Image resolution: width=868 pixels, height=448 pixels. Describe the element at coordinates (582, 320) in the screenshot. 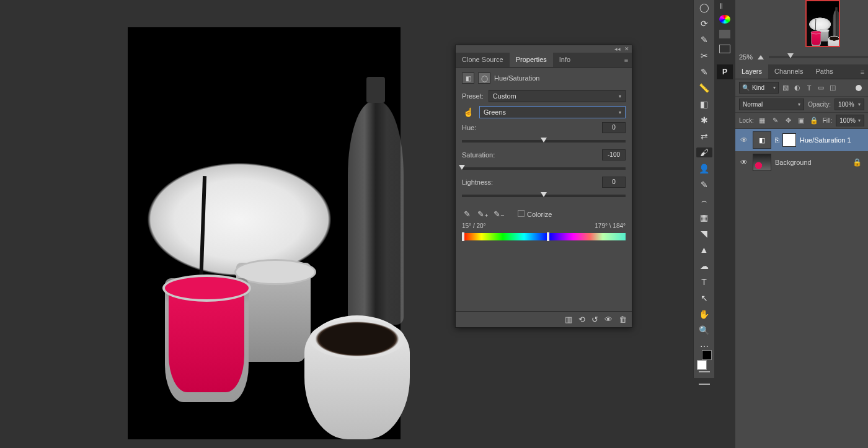

I see `view-previous-icon: ⟲` at that location.